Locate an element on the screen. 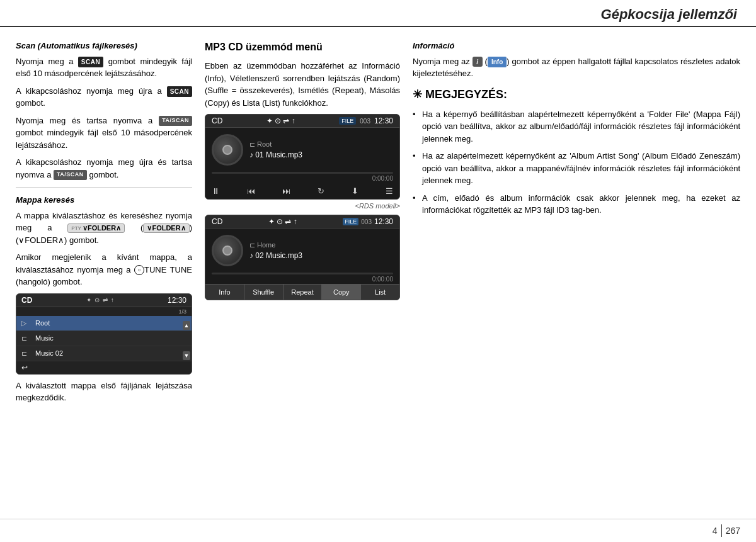  cd-folder-screen: CD ✦ ⊙ ⇌ ↑ 12:30 1/3 ▷ Root is located at coordinates (104, 334).